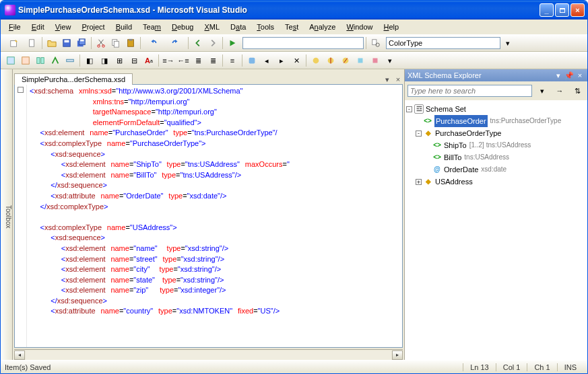  What do you see at coordinates (124, 27) in the screenshot?
I see `menu-build: Build` at bounding box center [124, 27].